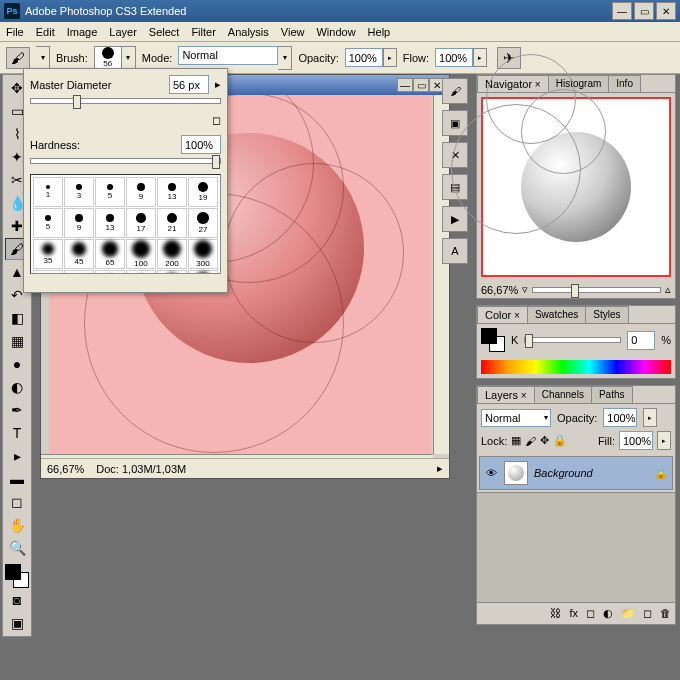 This screenshot has height=680, width=680. Describe the element at coordinates (17, 600) in the screenshot. I see `quickmask-toggle: ◙` at that location.